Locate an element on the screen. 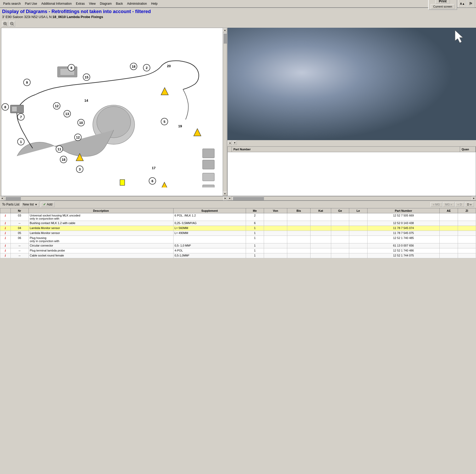 Image resolution: width=476 pixels, height=474 pixels. menu-administration: Administration is located at coordinates (137, 4).